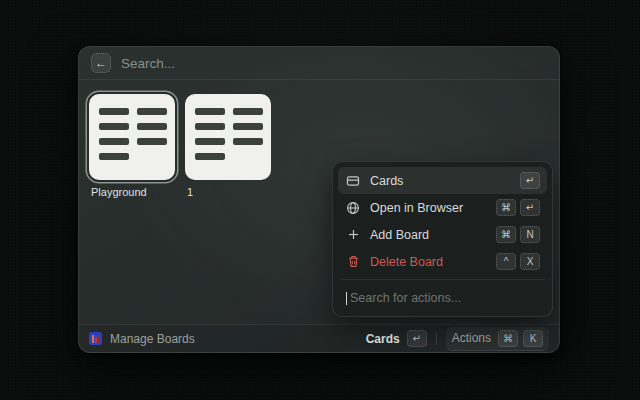  Describe the element at coordinates (518, 234) in the screenshot. I see `shortcut-keys: ⌘ N` at that location.